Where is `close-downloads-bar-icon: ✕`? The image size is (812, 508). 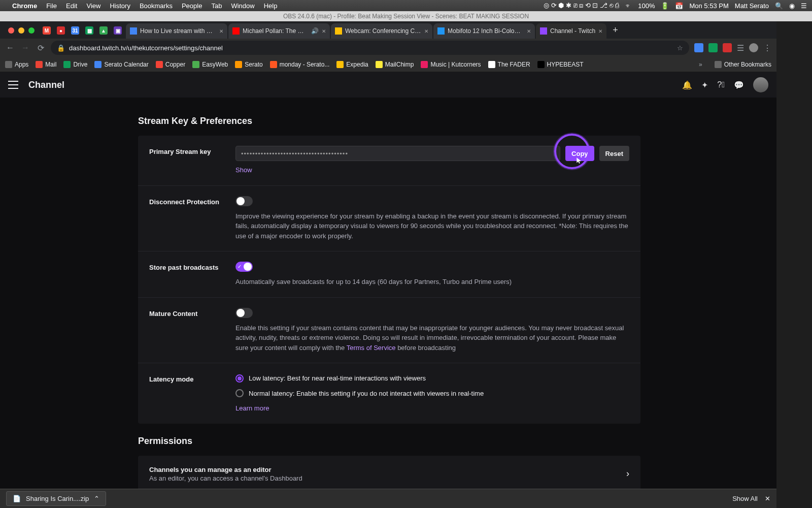
close-downloads-bar-icon: ✕ is located at coordinates (767, 499).